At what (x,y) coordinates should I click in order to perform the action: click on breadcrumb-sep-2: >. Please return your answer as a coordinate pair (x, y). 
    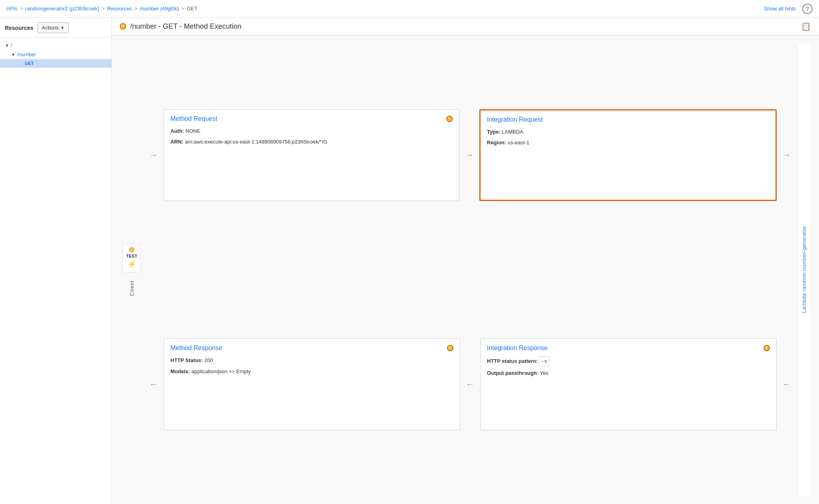
    Looking at the image, I should click on (103, 9).